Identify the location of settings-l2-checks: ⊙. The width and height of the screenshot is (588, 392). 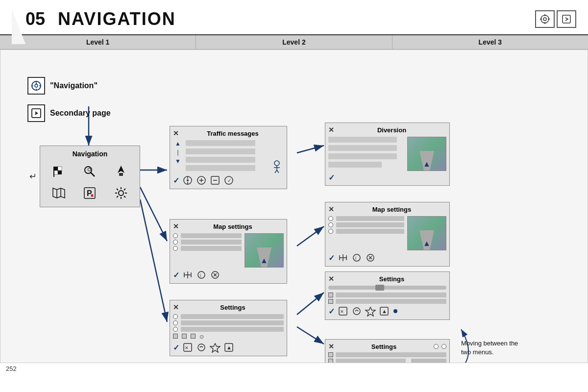
(228, 337).